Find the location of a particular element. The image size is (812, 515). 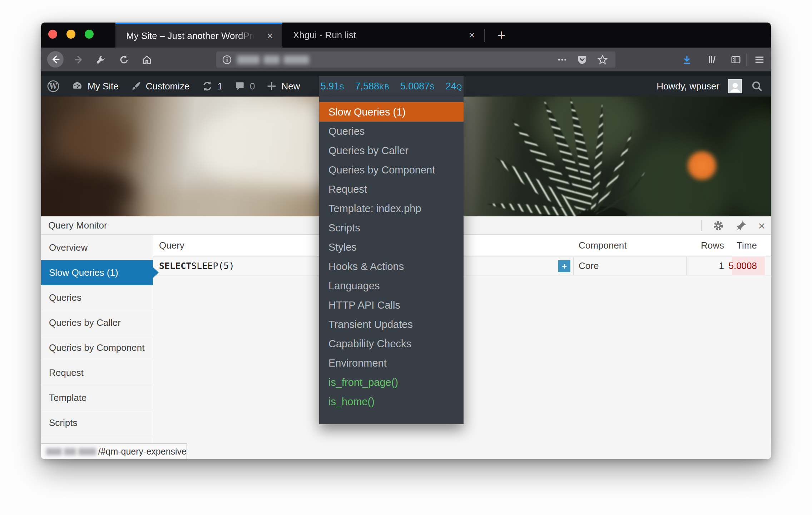

paintbrush-icon is located at coordinates (136, 86).